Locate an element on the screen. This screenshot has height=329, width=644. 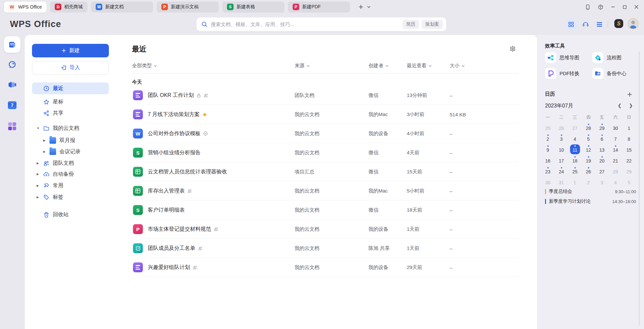
calendar-day: 20 is located at coordinates (602, 160).